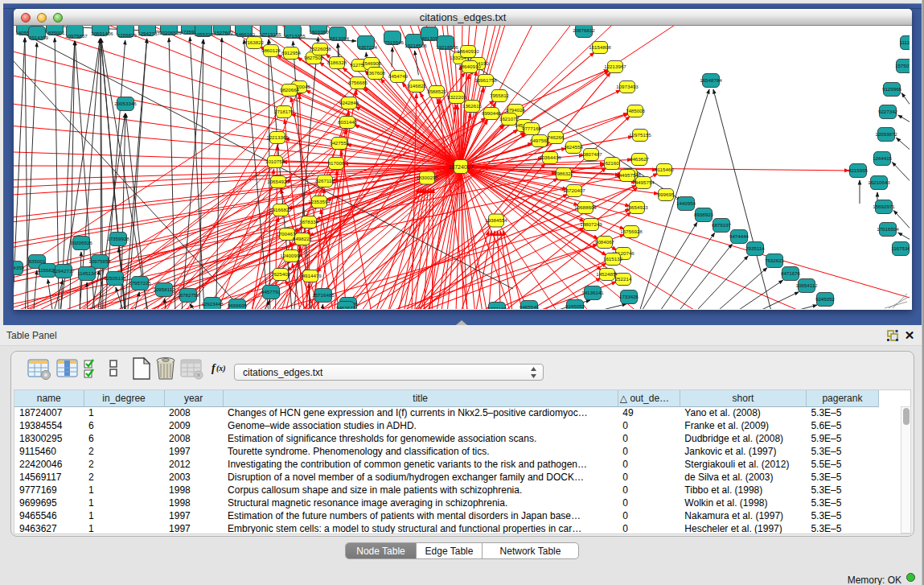  Describe the element at coordinates (883, 158) in the screenshot. I see `svg-text: 1244415` at that location.